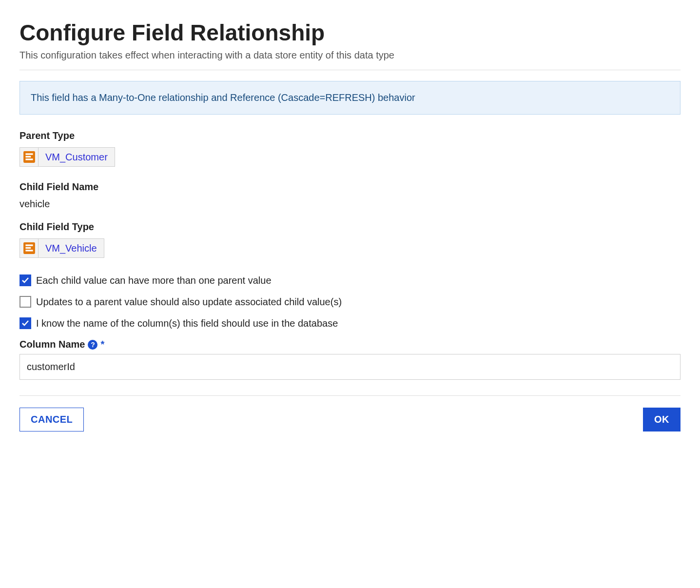 Image resolution: width=700 pixels, height=588 pixels. I want to click on child-field-type-chip: VM_Vehicle, so click(62, 248).